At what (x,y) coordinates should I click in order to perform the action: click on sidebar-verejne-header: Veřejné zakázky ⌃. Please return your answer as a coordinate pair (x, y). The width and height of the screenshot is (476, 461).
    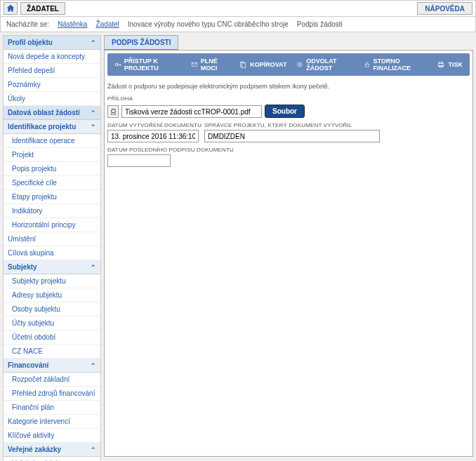
    Looking at the image, I should click on (52, 450).